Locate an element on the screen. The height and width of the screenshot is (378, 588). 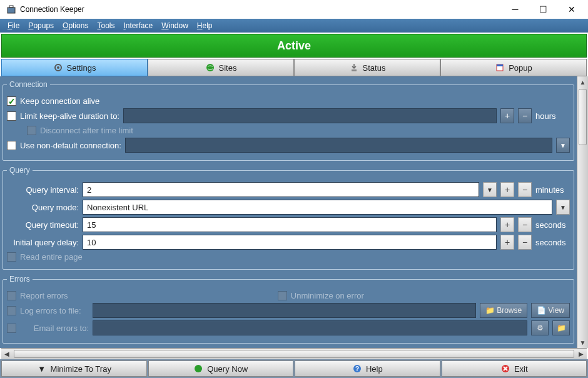
interval-plus-button: + is located at coordinates (507, 190).